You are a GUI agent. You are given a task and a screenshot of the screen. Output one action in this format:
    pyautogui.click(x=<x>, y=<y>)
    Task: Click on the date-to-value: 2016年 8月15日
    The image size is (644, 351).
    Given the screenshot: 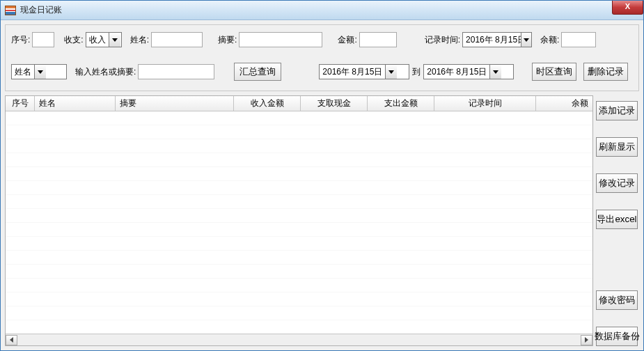 What is the action you would take?
    pyautogui.click(x=457, y=72)
    